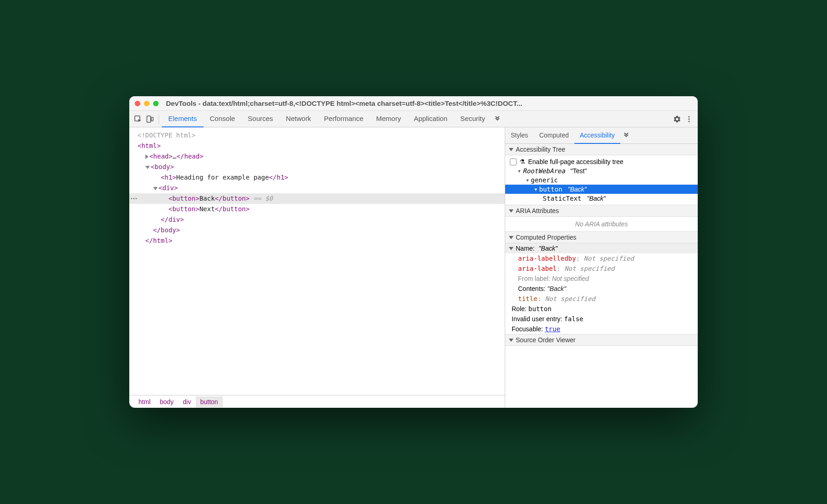 This screenshot has height=504, width=827. I want to click on enable-full-tree-row: ⚗ Enable full-page accessibility tree, so click(601, 162).